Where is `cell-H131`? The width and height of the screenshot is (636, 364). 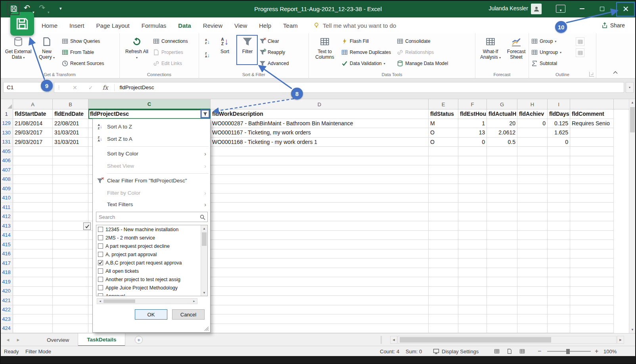 cell-H131 is located at coordinates (533, 142).